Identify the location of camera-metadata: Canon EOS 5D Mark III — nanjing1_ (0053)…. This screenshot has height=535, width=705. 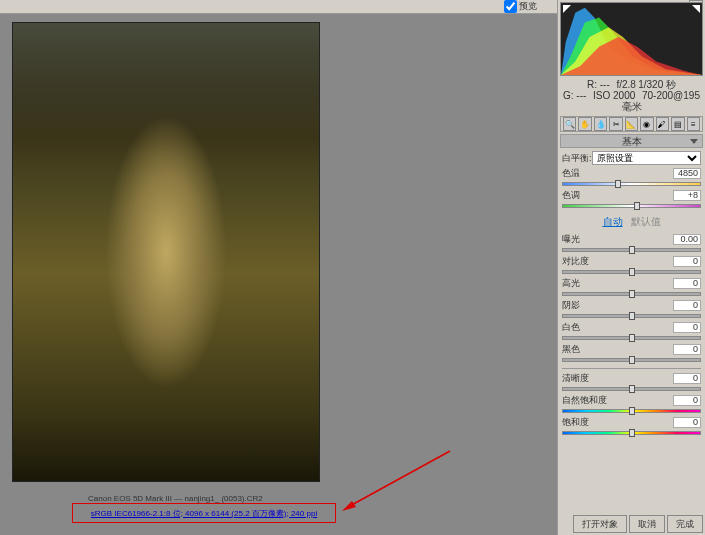
(176, 498).